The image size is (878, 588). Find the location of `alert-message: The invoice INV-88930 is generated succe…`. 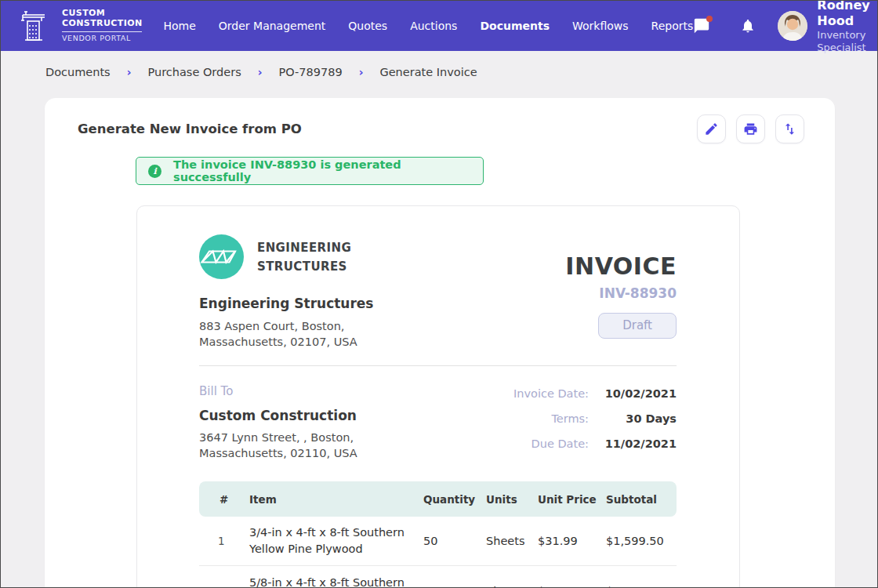

alert-message: The invoice INV-88930 is generated succe… is located at coordinates (322, 171).